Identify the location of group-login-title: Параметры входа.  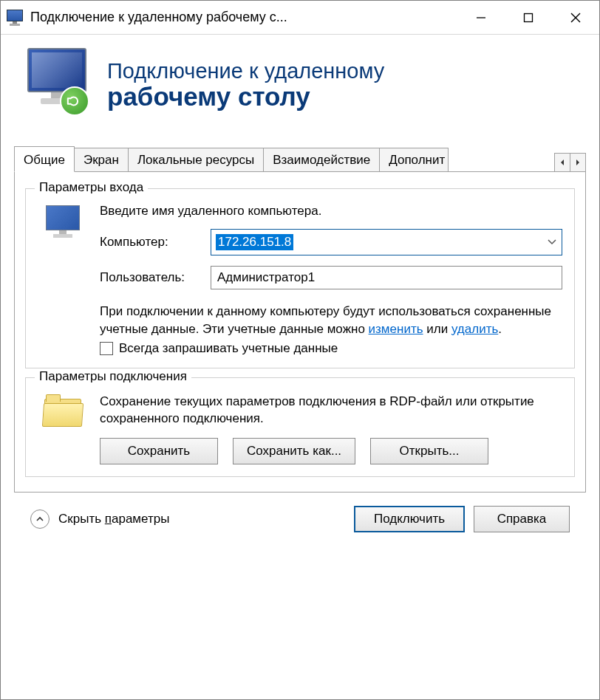
(92, 188).